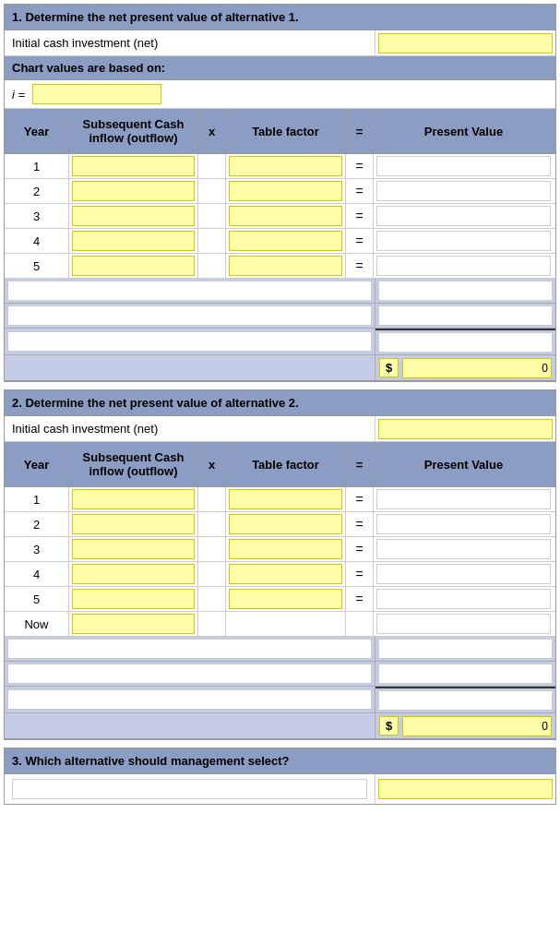 This screenshot has height=945, width=560. Describe the element at coordinates (190, 341) in the screenshot. I see `total-left-cell` at that location.